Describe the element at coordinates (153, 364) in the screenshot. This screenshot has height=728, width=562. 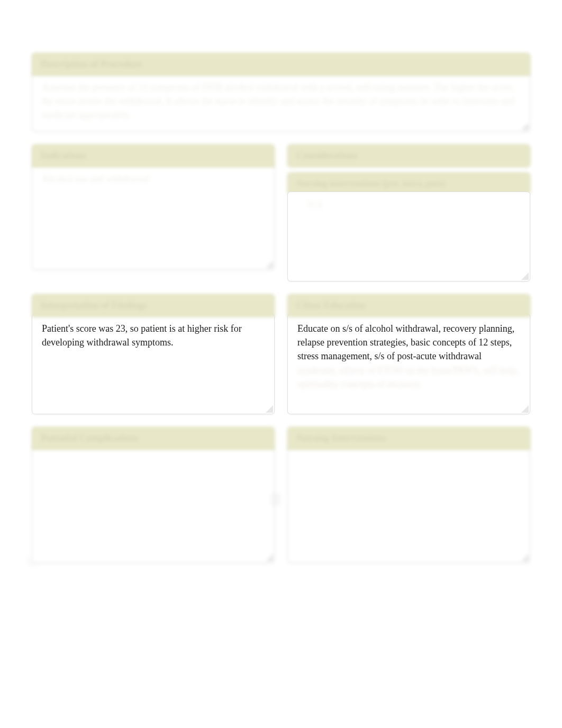
I see `interpretation-body: Patient's score was 23, so patient is at…` at that location.